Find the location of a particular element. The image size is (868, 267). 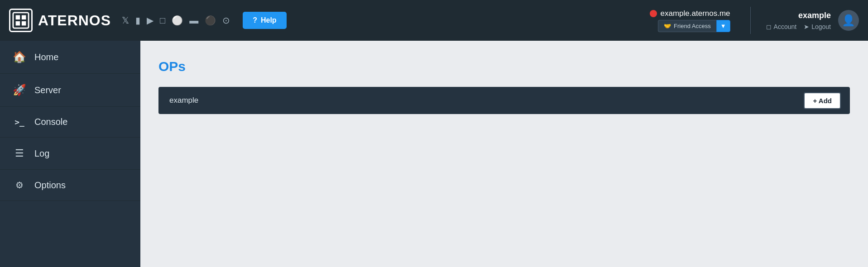

friend-access-row: 🤝 Friend Access ▼ is located at coordinates (694, 26).